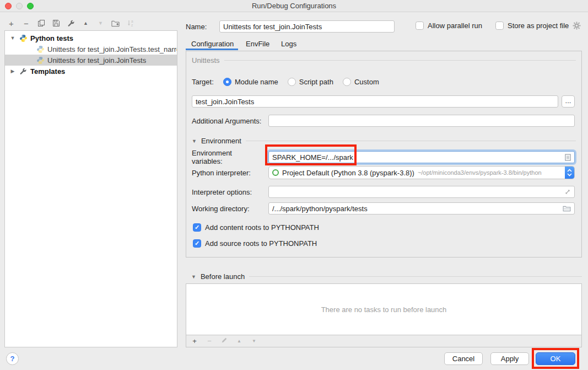 This screenshot has height=370, width=588. I want to click on tree-item-label: Unittests for test_join.JoinTests, so click(97, 61).